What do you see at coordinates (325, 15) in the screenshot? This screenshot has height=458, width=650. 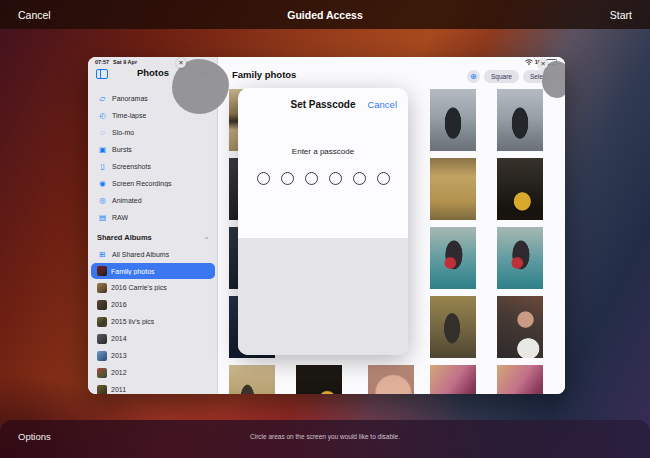 I see `page-title: Guided Access` at bounding box center [325, 15].